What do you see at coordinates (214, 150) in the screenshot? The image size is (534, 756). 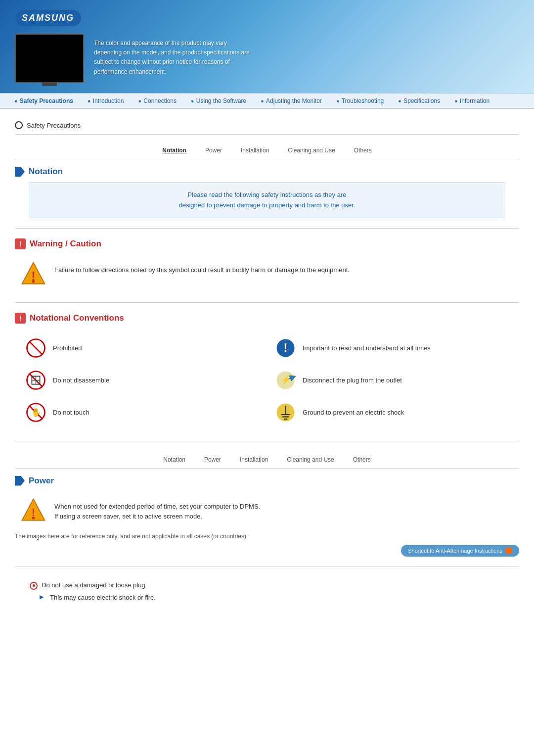 I see `tab-power-top: Power` at bounding box center [214, 150].